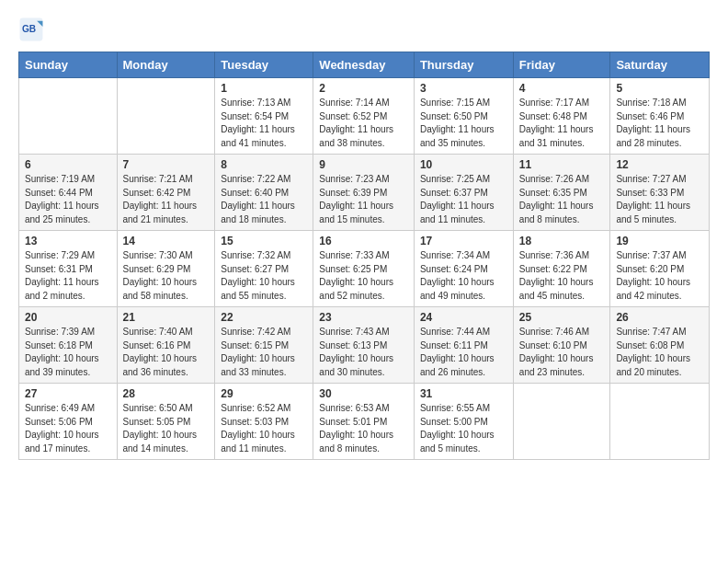  Describe the element at coordinates (364, 352) in the screenshot. I see `day-info: Sunrise: 7:43 AMSunset: 6:13 PMDaylight:…` at that location.